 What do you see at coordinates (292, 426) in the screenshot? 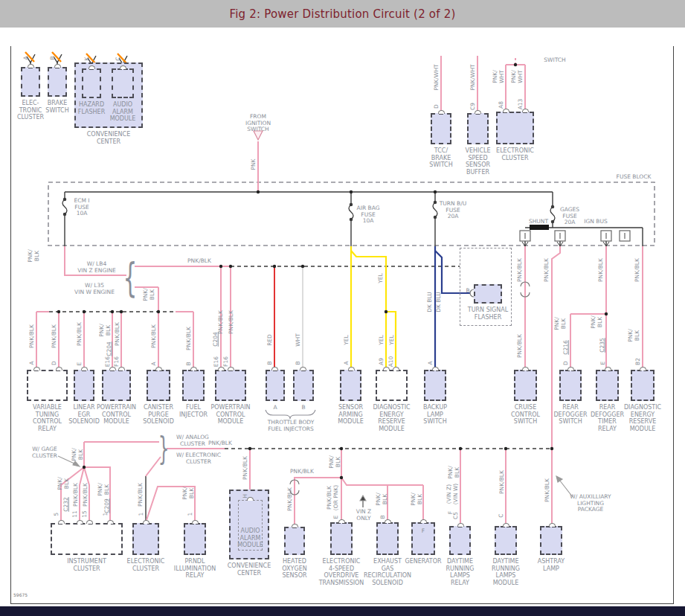
I see `wire-label: THROTTLE BODY FUEL INJECTORS` at bounding box center [292, 426].